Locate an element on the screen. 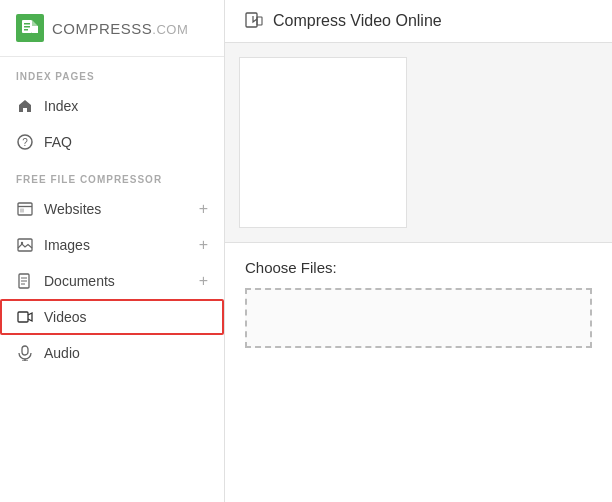 The image size is (612, 502). main-title: Compress Video Online is located at coordinates (358, 21).